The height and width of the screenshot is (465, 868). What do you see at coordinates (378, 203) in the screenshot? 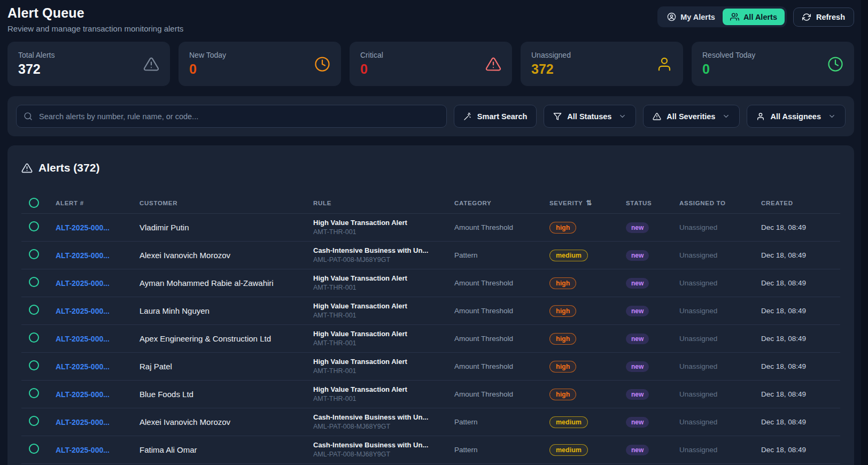
I see `column-header-rule: RULE` at bounding box center [378, 203].